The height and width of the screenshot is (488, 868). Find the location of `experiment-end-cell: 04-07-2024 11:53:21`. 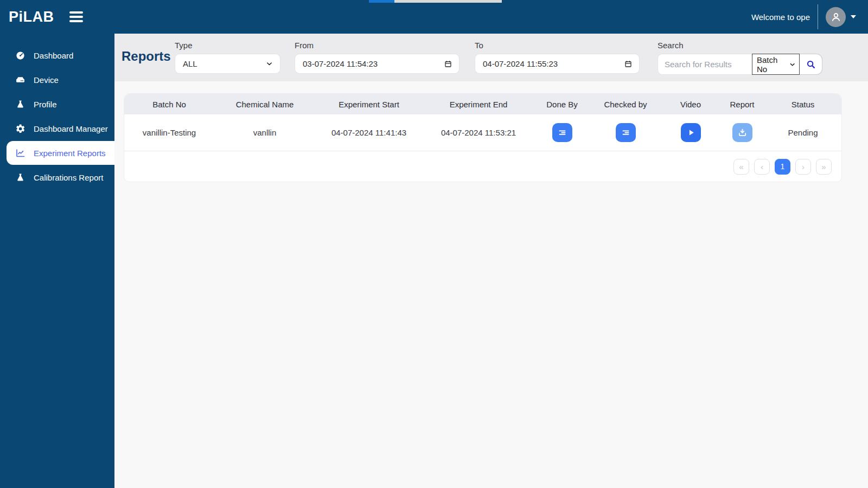

experiment-end-cell: 04-07-2024 11:53:21 is located at coordinates (478, 132).